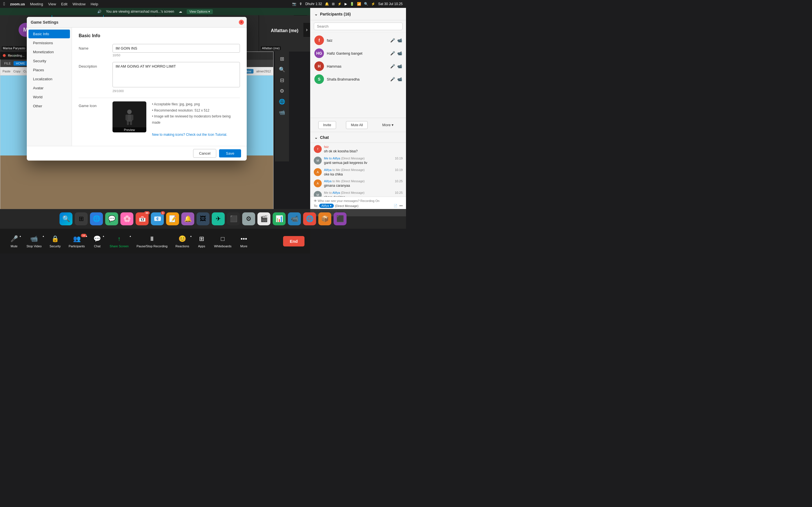 Image resolution: width=812 pixels, height=507 pixels. What do you see at coordinates (176, 91) in the screenshot?
I see `description-counter: 29/1000` at bounding box center [176, 91].